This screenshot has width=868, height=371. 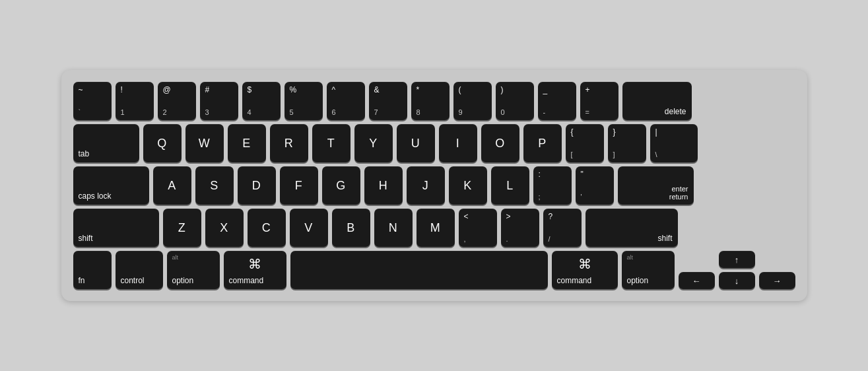 What do you see at coordinates (309, 228) in the screenshot?
I see `key-v: V` at bounding box center [309, 228].